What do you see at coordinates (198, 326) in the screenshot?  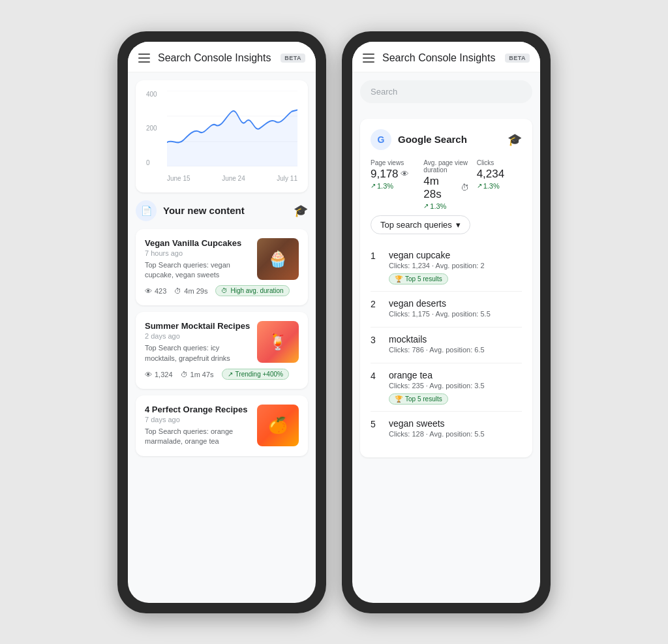 I see `content-title-1: Summer Mocktail Recipes` at bounding box center [198, 326].